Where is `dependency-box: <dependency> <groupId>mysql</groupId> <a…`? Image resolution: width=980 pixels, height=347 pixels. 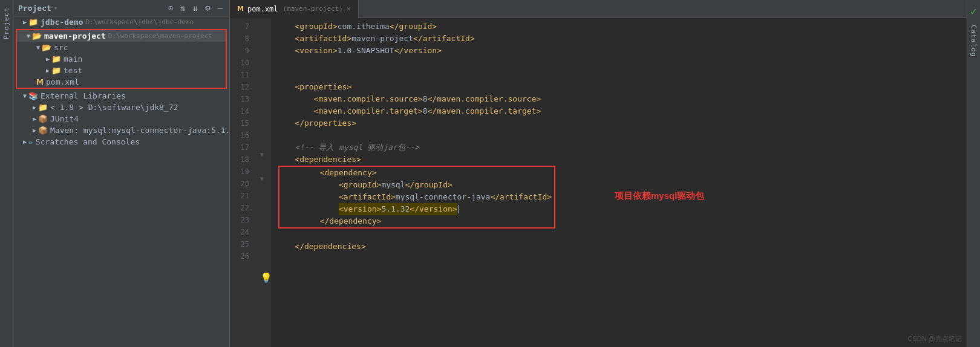 dependency-box: <dependency> <groupId>mysql</groupId> <a… is located at coordinates (417, 197).